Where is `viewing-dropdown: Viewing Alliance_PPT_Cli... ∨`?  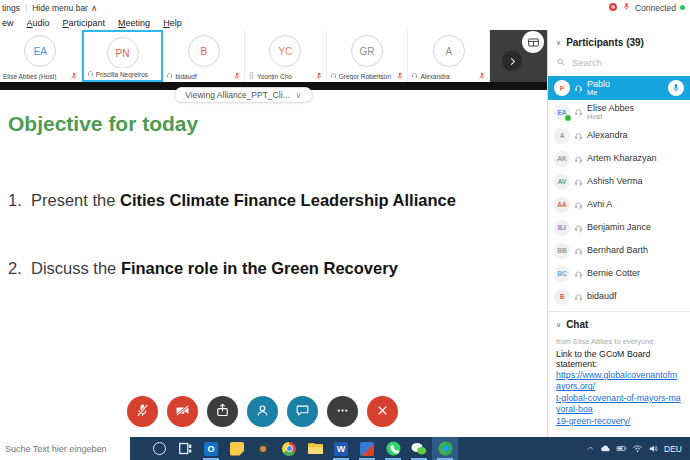
viewing-dropdown: Viewing Alliance_PPT_Cli... ∨ is located at coordinates (243, 95).